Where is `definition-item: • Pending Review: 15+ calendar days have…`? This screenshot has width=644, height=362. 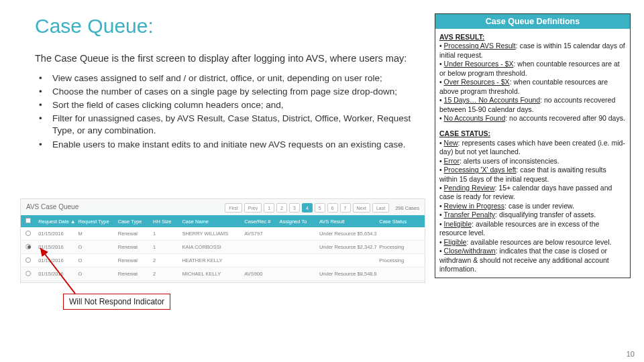
definition-item: • Pending Review: 15+ calendar days have… is located at coordinates (533, 193).